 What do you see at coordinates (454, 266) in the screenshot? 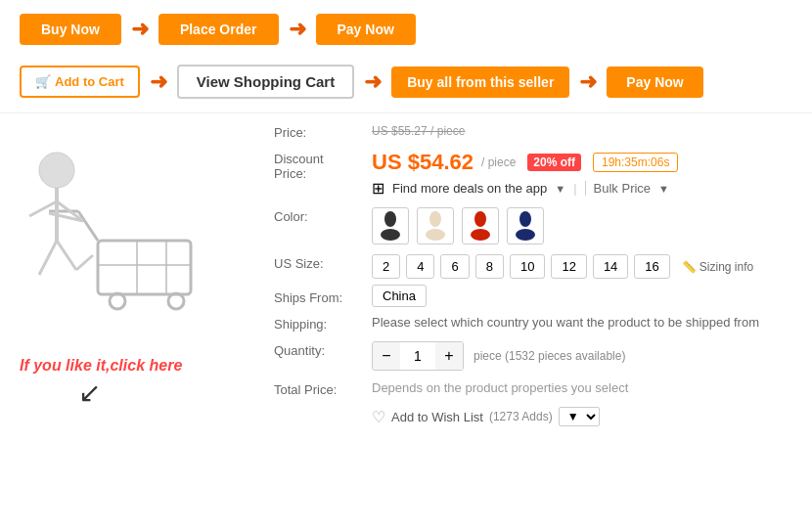
I see `size-6: 6` at bounding box center [454, 266].